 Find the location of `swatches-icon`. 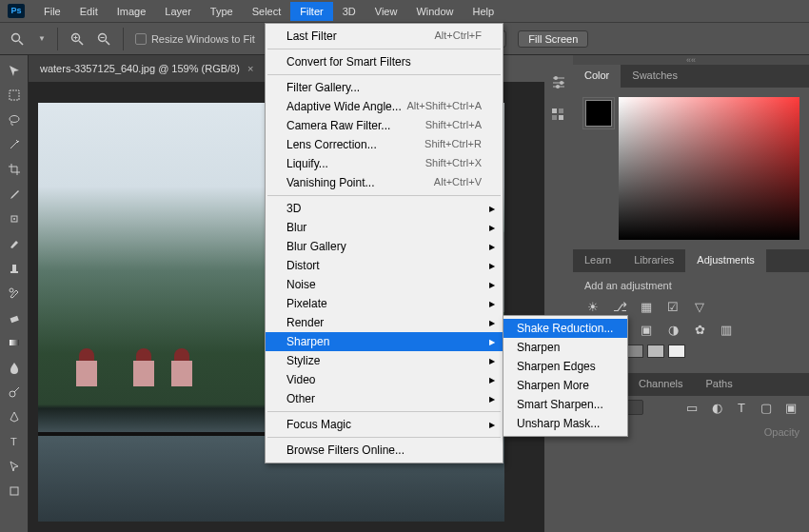

swatches-icon is located at coordinates (559, 114).